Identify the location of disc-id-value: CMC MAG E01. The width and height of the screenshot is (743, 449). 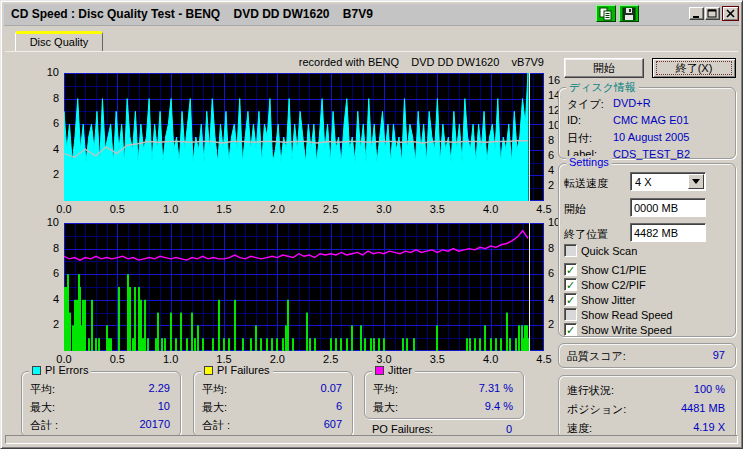
(651, 120).